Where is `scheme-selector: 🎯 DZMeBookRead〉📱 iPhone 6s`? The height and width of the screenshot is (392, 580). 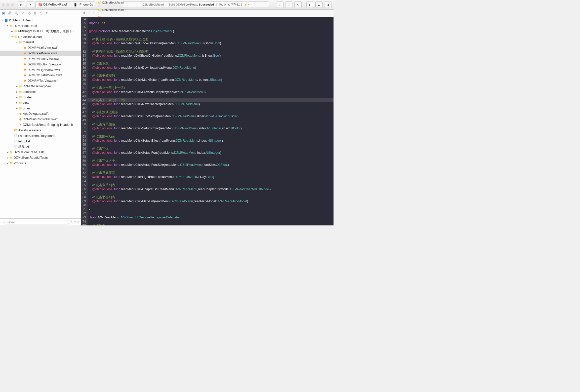 scheme-selector: 🎯 DZMeBookRead〉📱 iPhone 6s is located at coordinates (65, 5).